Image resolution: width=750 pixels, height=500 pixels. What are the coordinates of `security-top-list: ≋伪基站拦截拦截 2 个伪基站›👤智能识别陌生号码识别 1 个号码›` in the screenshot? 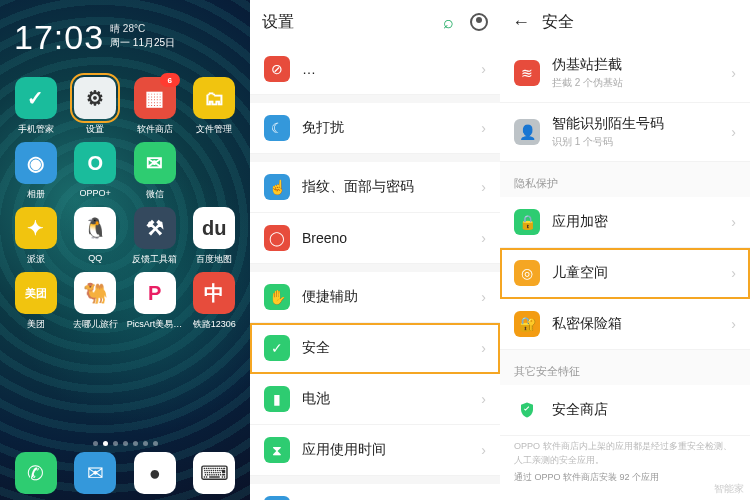 It's located at (625, 103).